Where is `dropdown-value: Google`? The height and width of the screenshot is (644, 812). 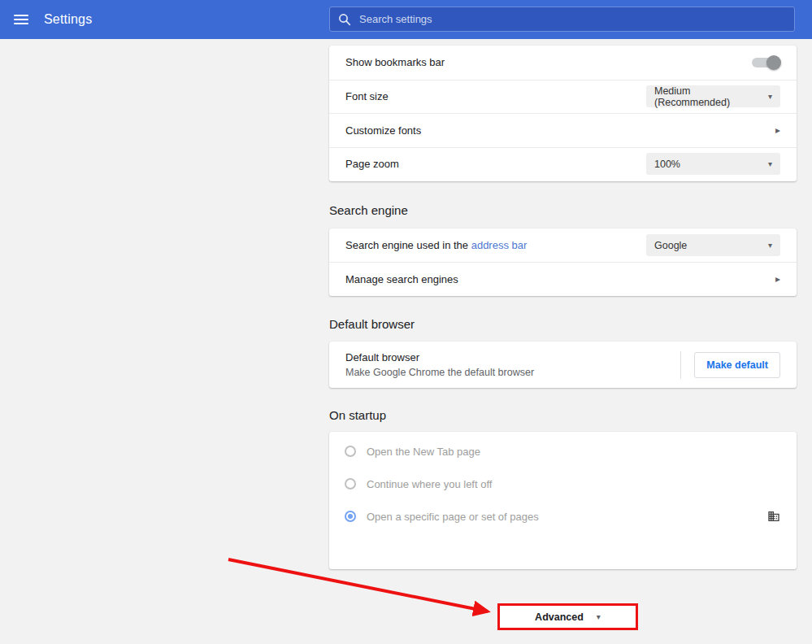 dropdown-value: Google is located at coordinates (671, 246).